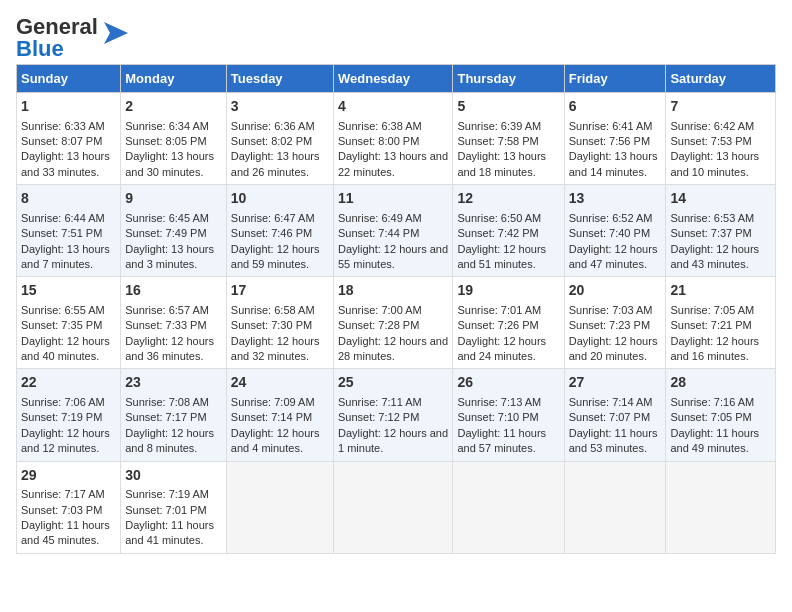 The width and height of the screenshot is (792, 612). What do you see at coordinates (174, 199) in the screenshot?
I see `day-number: 9` at bounding box center [174, 199].